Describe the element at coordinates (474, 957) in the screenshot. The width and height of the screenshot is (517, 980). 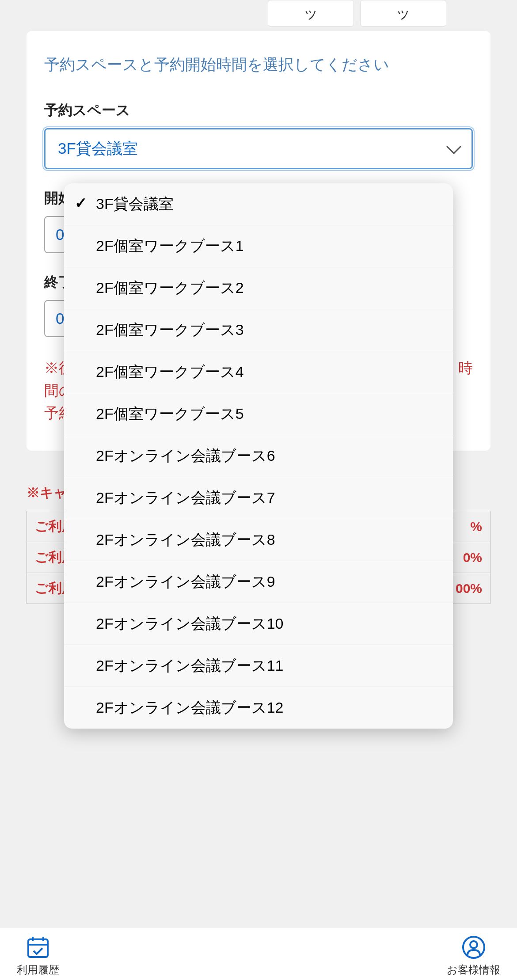
I see `nav-customer: お客様情報` at that location.